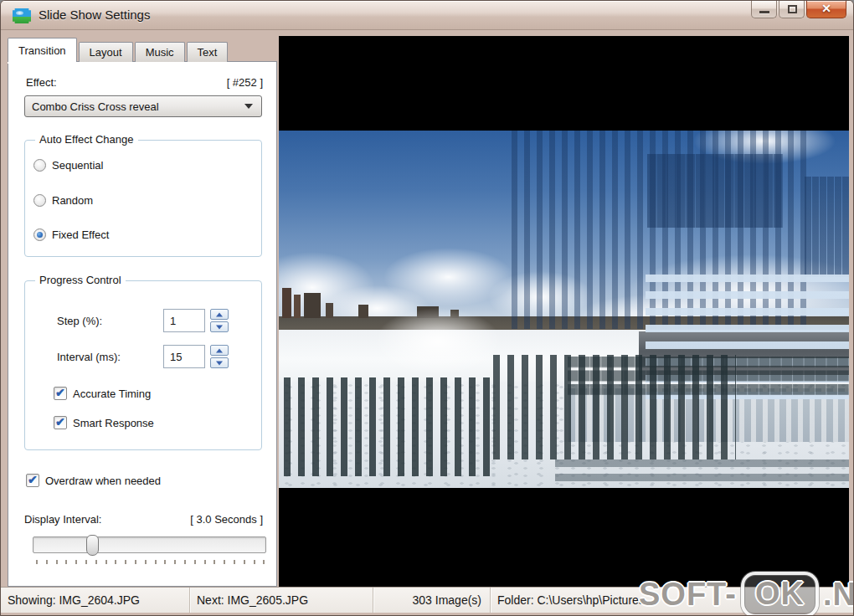 The height and width of the screenshot is (616, 854). I want to click on progress-control-title: Progress Control, so click(80, 280).